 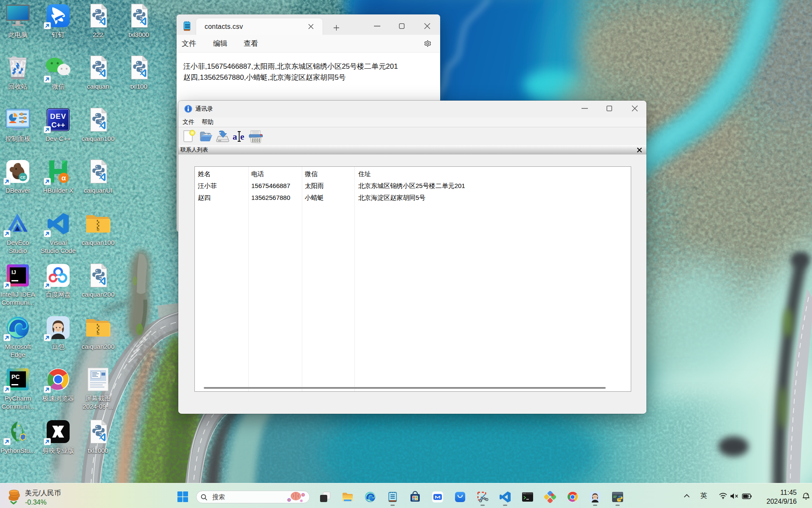 What do you see at coordinates (14, 272) in the screenshot?
I see `svg-text: IJ` at bounding box center [14, 272].